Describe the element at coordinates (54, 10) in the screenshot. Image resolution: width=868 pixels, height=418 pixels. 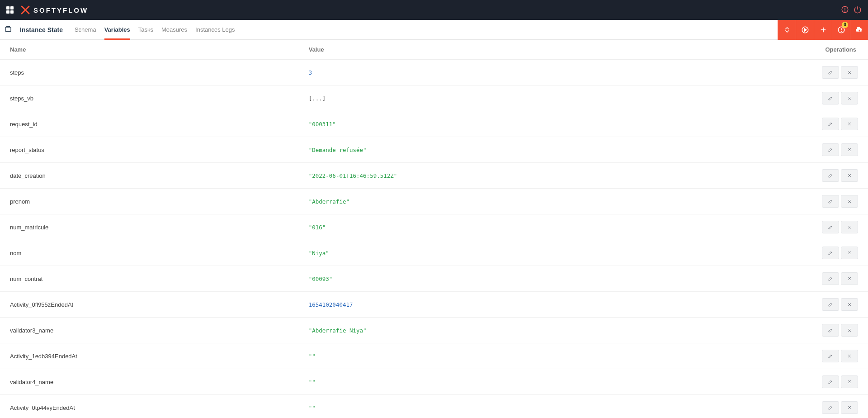
I see `logo: SOFTYFLOW` at that location.